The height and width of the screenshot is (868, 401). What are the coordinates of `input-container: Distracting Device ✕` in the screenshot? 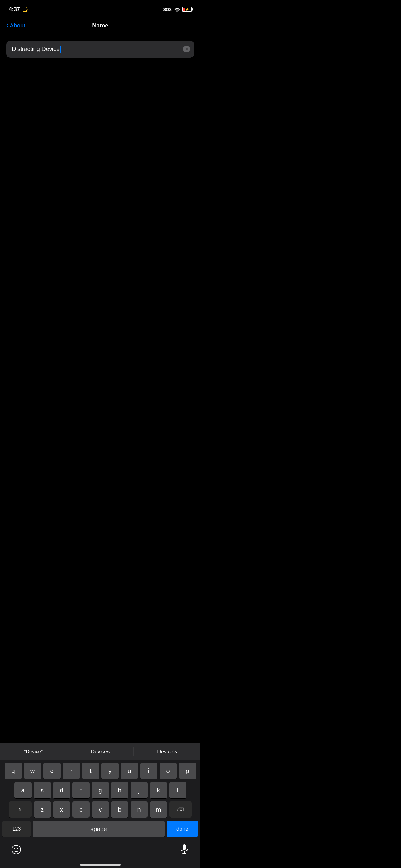 It's located at (100, 46).